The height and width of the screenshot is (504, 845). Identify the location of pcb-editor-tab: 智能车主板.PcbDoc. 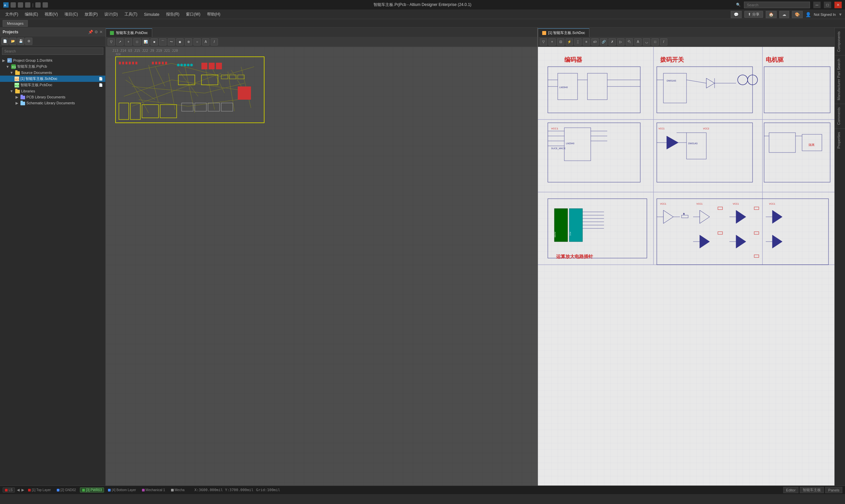
(129, 33).